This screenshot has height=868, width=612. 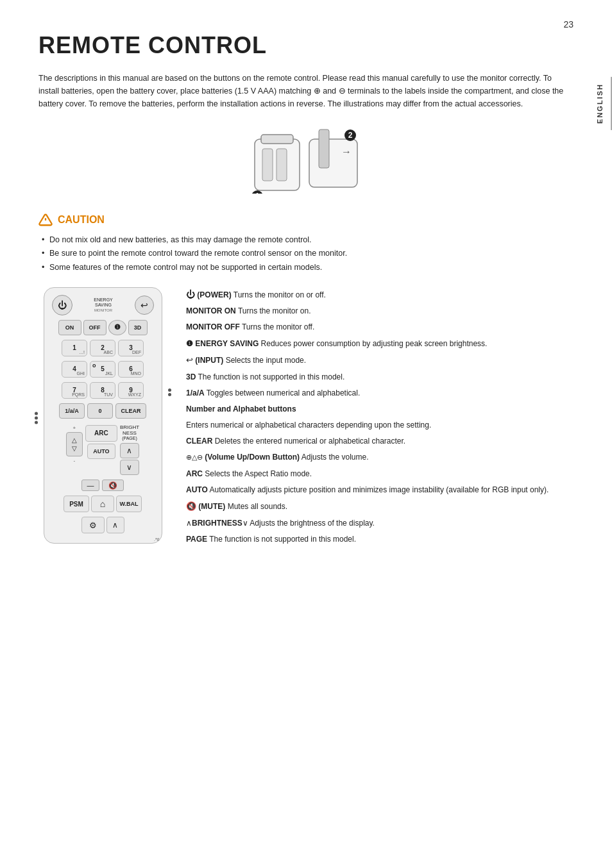 I want to click on arc-button: ARC, so click(x=101, y=433).